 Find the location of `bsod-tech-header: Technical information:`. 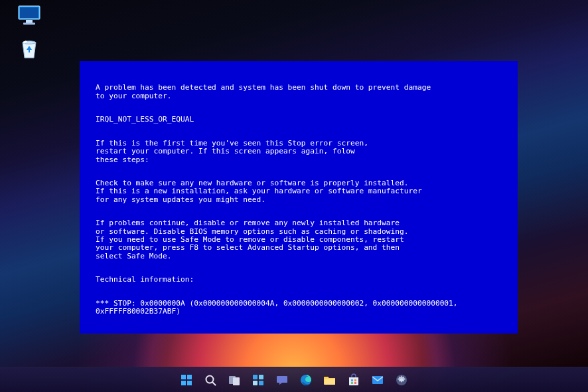

bsod-tech-header: Technical information: is located at coordinates (145, 279).